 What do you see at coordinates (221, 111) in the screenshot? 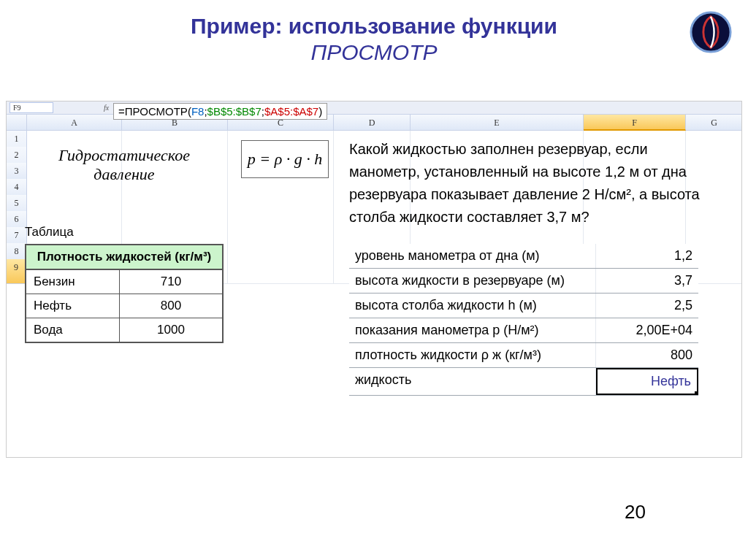
I see `formula-annotation: =ПРОСМОТР(F8;$B$5:$B$7;$A$5:$A$7)` at bounding box center [221, 111].